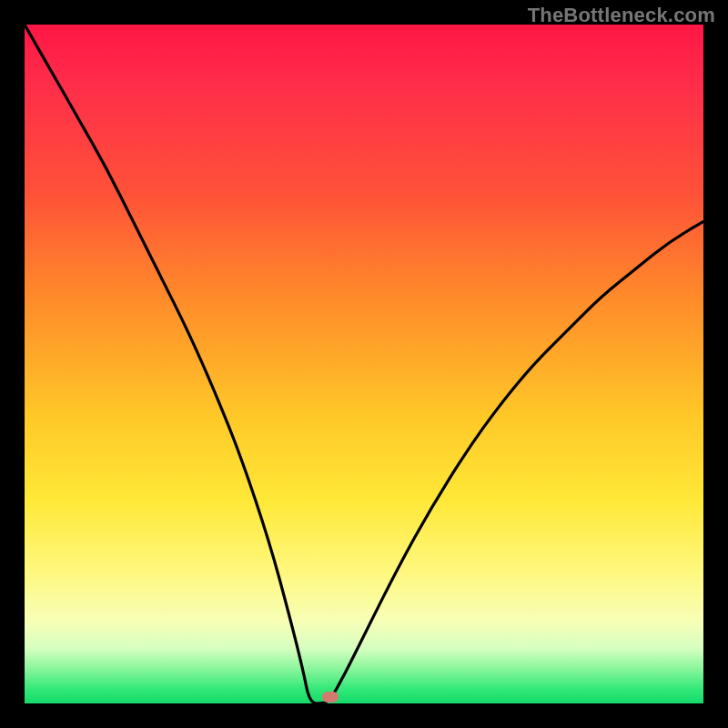  What do you see at coordinates (330, 697) in the screenshot?
I see `optimum-marker` at bounding box center [330, 697].